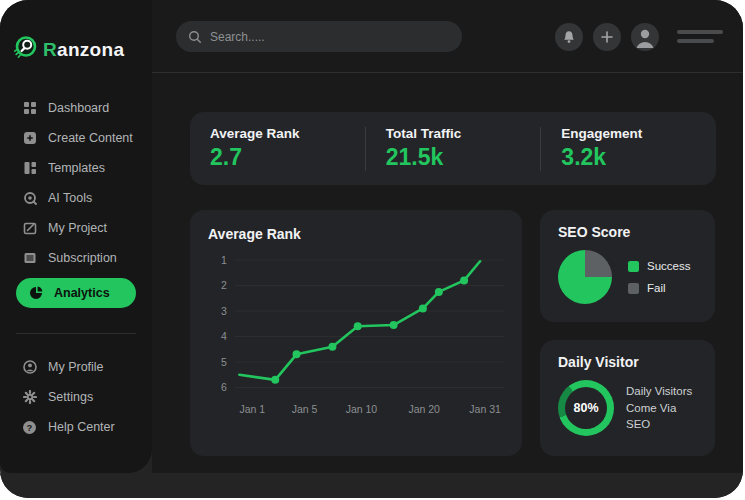 This screenshot has height=500, width=745. I want to click on sidebar-item-dashboard: Dashboard, so click(76, 108).